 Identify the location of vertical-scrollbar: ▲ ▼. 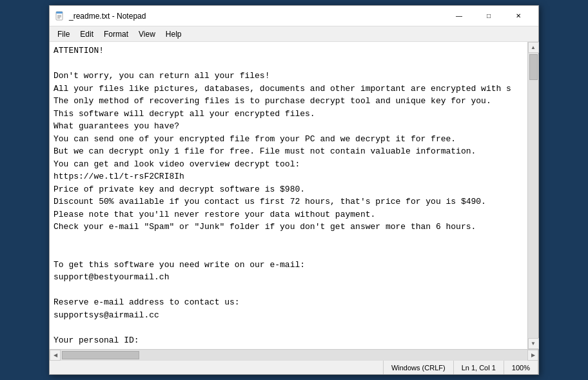
(533, 195).